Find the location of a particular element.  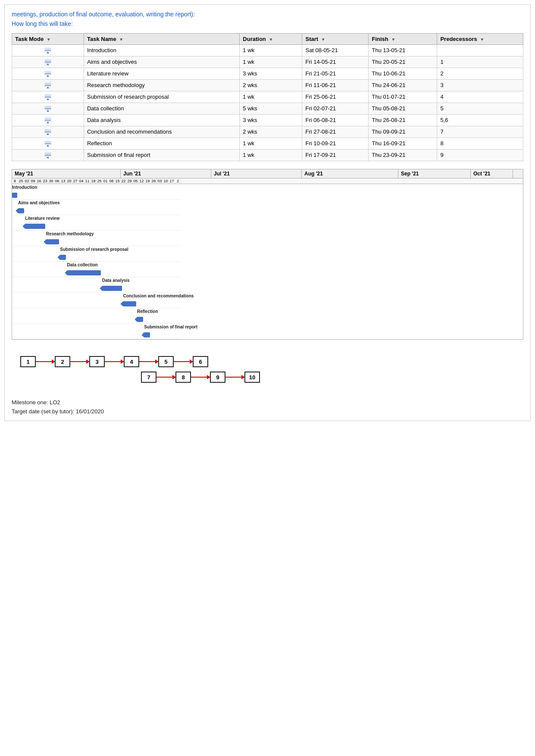

gantt-day-number: 2 is located at coordinates (178, 181).